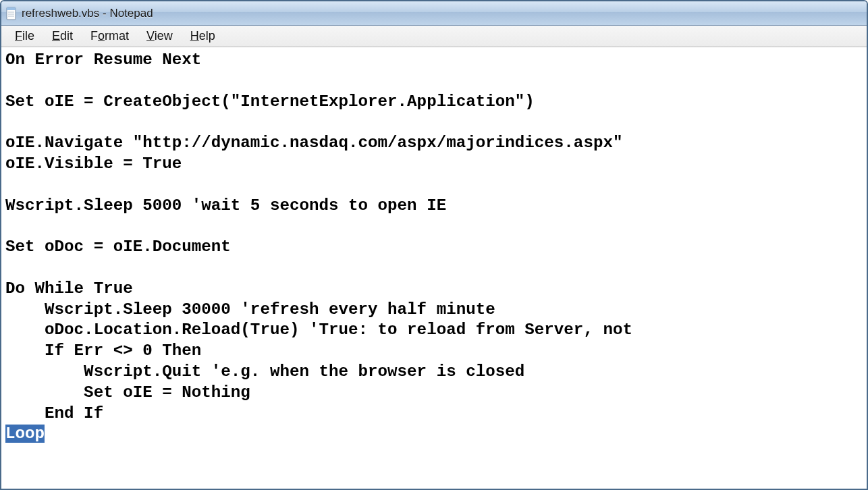 The width and height of the screenshot is (868, 490). What do you see at coordinates (434, 351) in the screenshot?
I see `code-line: If Err <> 0 Then` at bounding box center [434, 351].